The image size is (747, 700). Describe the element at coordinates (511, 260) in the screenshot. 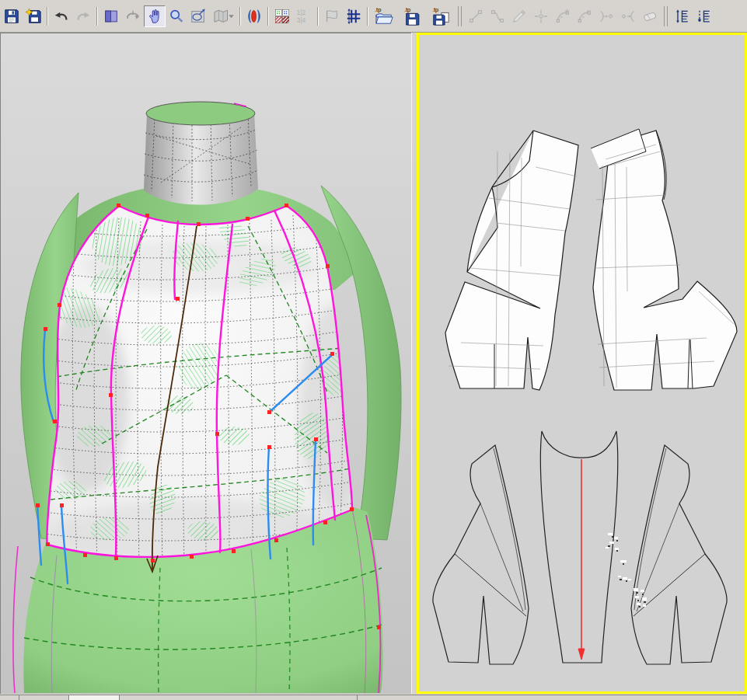

I see `pattern-piece-upper-left` at that location.